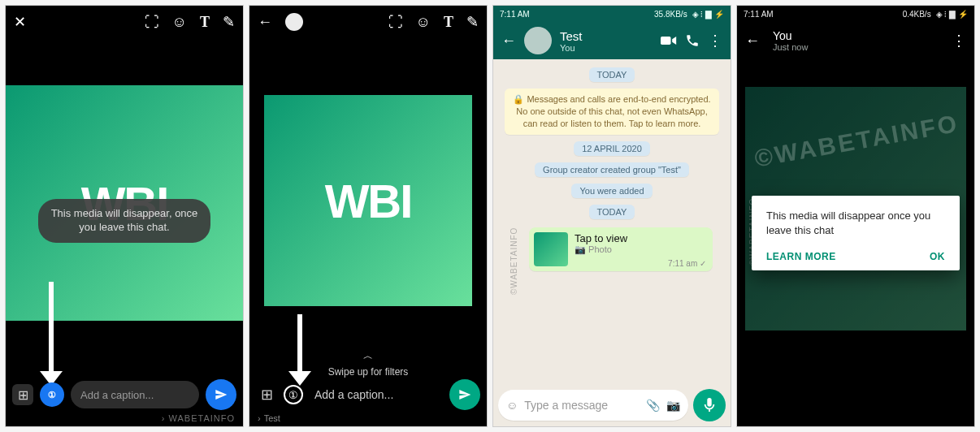  What do you see at coordinates (856, 47) in the screenshot?
I see `sent-time: Just now` at bounding box center [856, 47].